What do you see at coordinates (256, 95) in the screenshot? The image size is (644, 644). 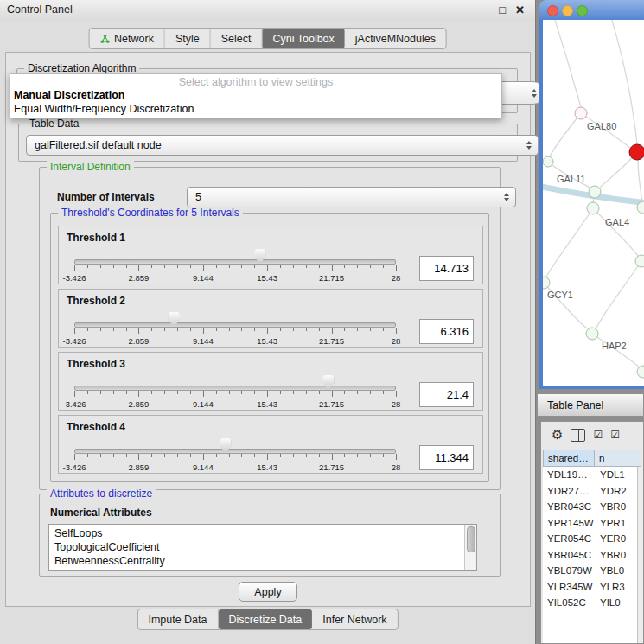 I see `dropdown-option-manual: Manual Discretization` at bounding box center [256, 95].